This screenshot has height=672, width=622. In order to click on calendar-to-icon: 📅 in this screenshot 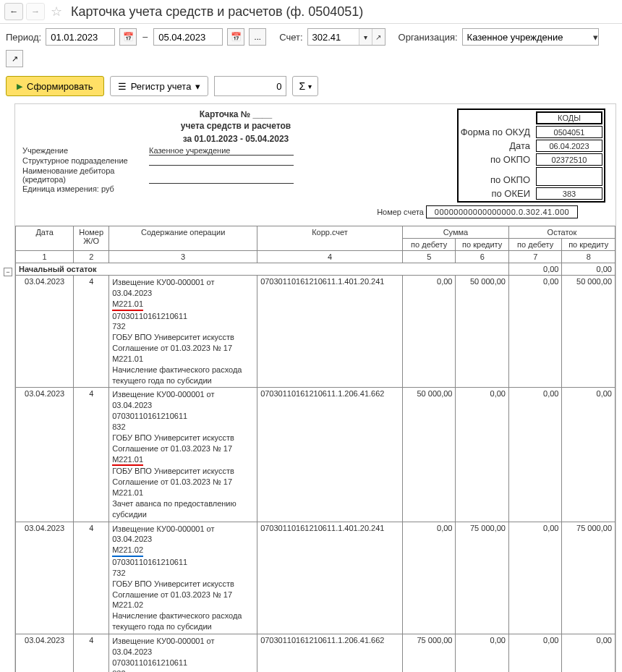, I will do `click(236, 37)`.